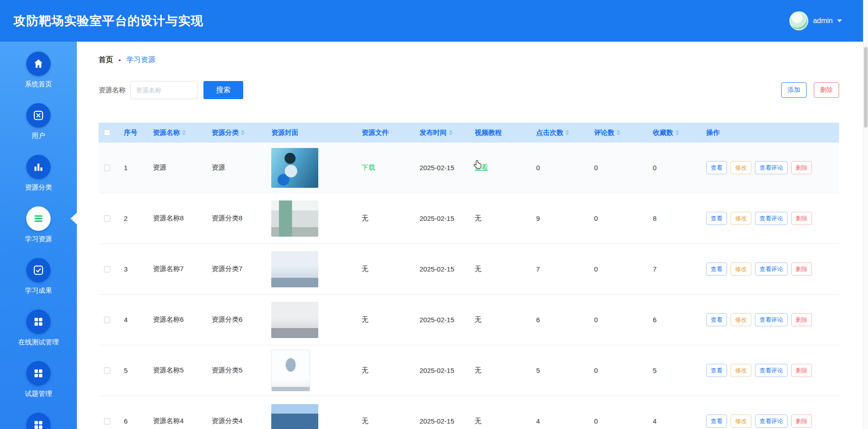 Image resolution: width=868 pixels, height=429 pixels. I want to click on breadcrumb-home-link: 首页, so click(106, 60).